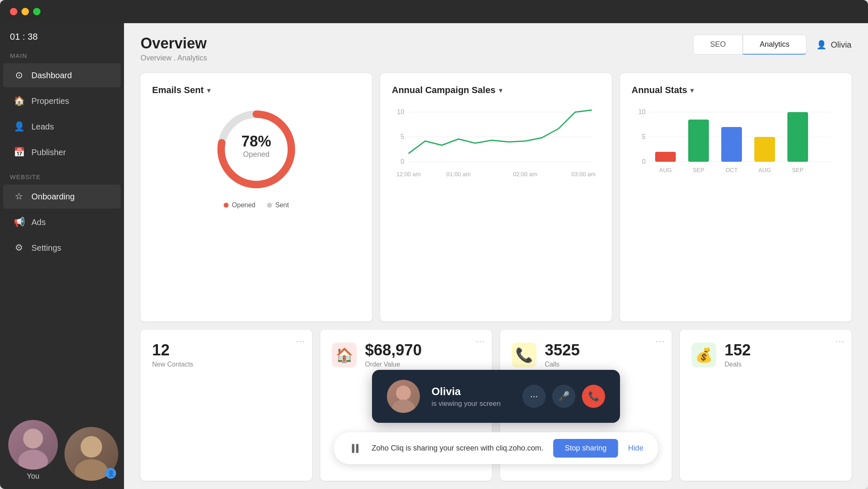 Image resolution: width=868 pixels, height=489 pixels. What do you see at coordinates (62, 450) in the screenshot?
I see `sidebar-bottom: You 👤` at bounding box center [62, 450].